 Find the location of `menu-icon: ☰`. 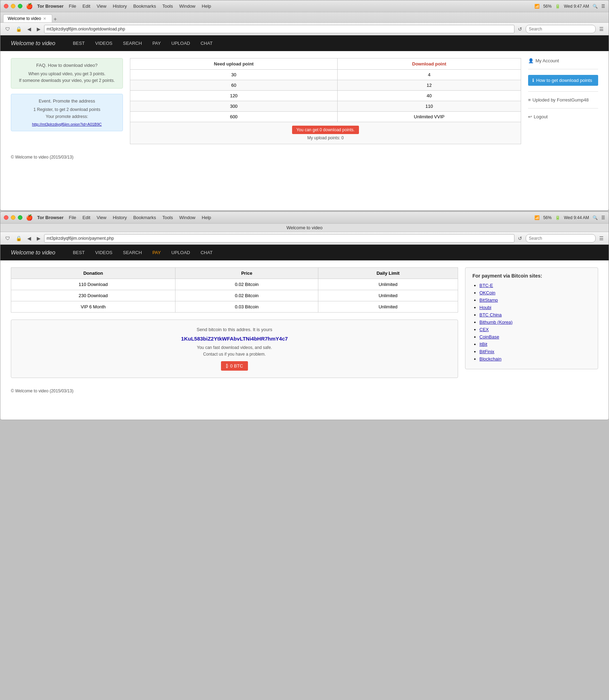

menu-icon: ☰ is located at coordinates (602, 29).